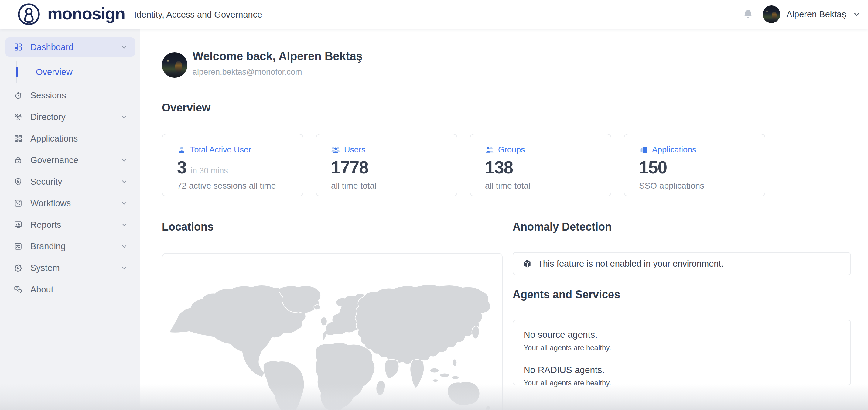 Image resolution: width=868 pixels, height=410 pixels. I want to click on sidebar-item-directory: Directory, so click(70, 117).